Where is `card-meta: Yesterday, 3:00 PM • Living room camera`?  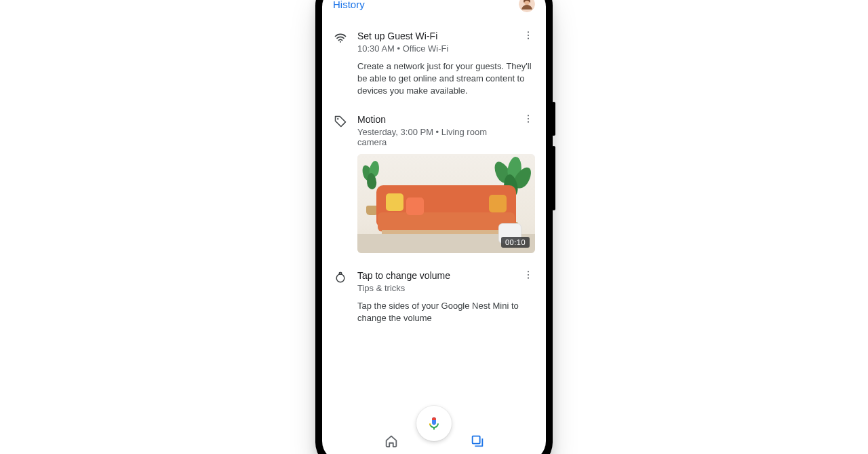 card-meta: Yesterday, 3:00 PM • Living room camera is located at coordinates (437, 137).